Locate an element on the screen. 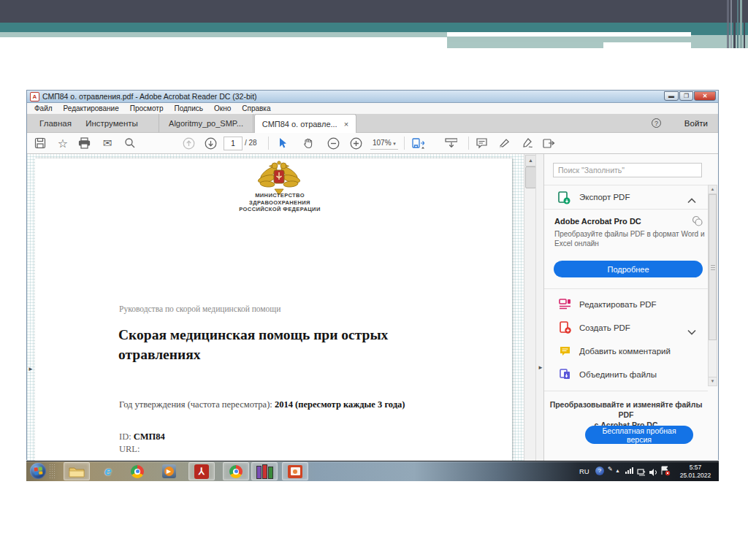 This screenshot has width=748, height=560. menu-sign: Подпись is located at coordinates (188, 108).